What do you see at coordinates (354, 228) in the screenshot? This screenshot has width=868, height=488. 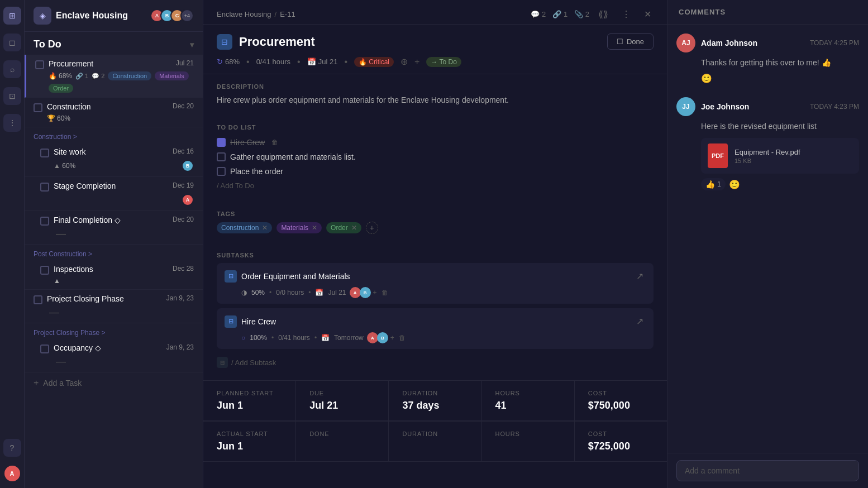 I see `tag-x-order: ✕` at bounding box center [354, 228].